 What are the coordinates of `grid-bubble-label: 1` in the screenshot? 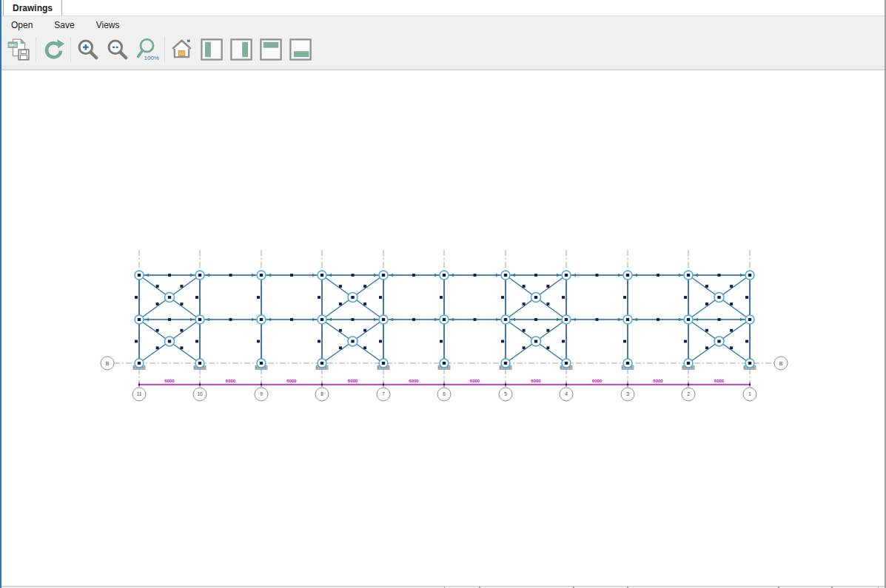 It's located at (750, 393).